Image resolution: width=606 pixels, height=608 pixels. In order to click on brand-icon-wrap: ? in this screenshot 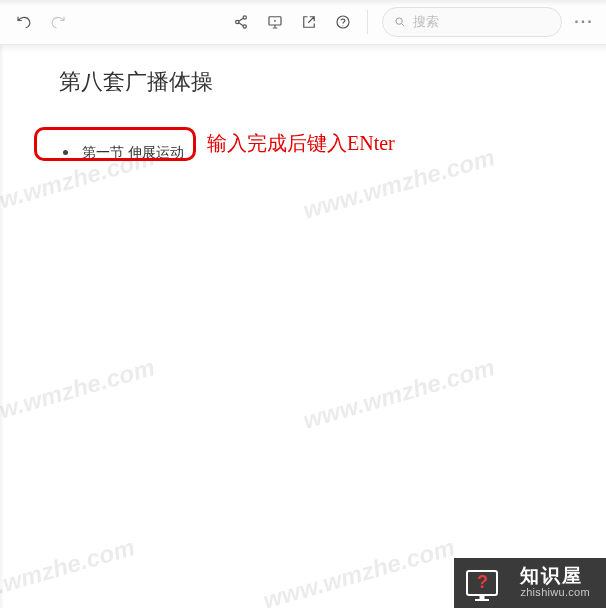, I will do `click(482, 583)`.